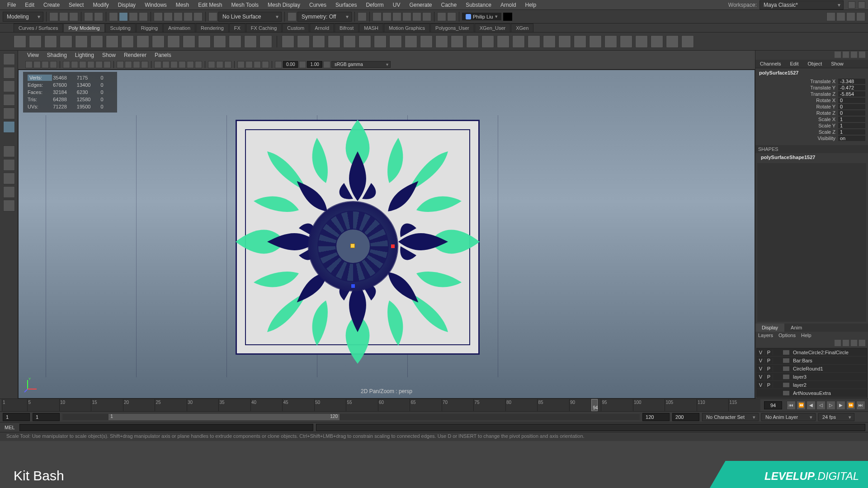 The width and height of the screenshot is (868, 488). Describe the element at coordinates (862, 5) in the screenshot. I see `maximize-icon` at that location.